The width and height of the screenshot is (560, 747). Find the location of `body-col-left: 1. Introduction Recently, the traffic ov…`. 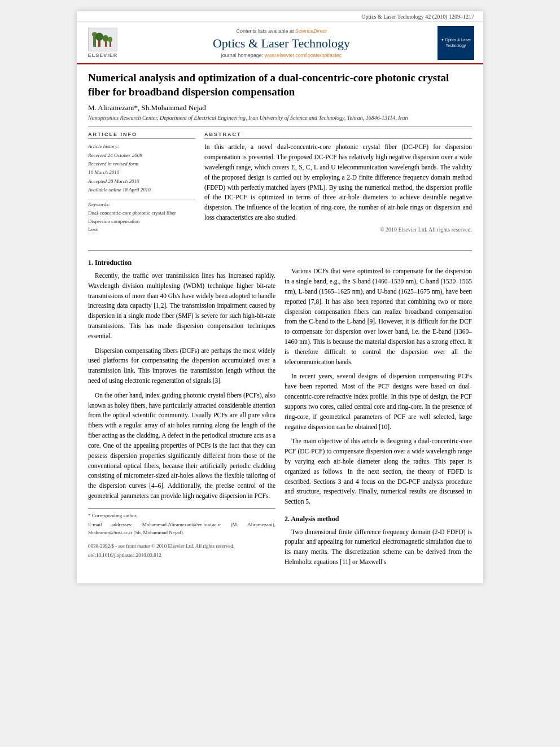

body-col-left: 1. Introduction Recently, the traffic ov… is located at coordinates (182, 411).